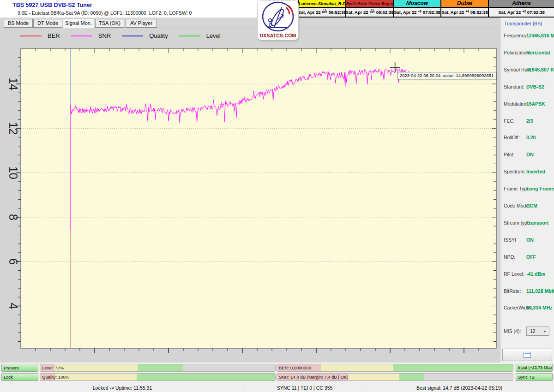 The width and height of the screenshot is (554, 392). I want to click on legend-label: BER, so click(54, 36).